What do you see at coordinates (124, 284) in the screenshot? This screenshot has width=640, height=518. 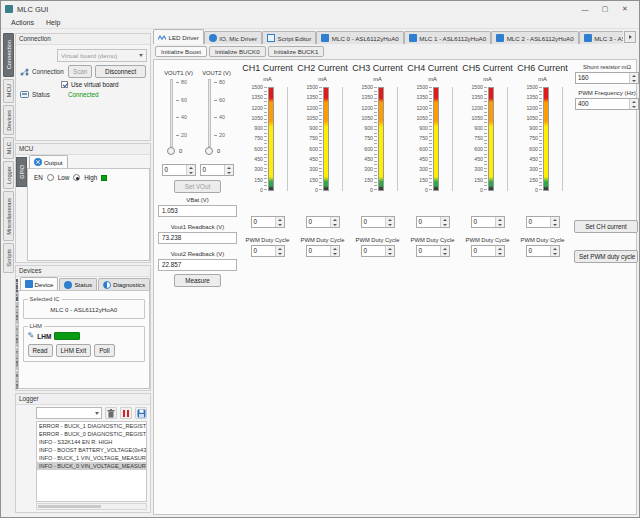 I see `device-tab: Diagnostics` at bounding box center [124, 284].